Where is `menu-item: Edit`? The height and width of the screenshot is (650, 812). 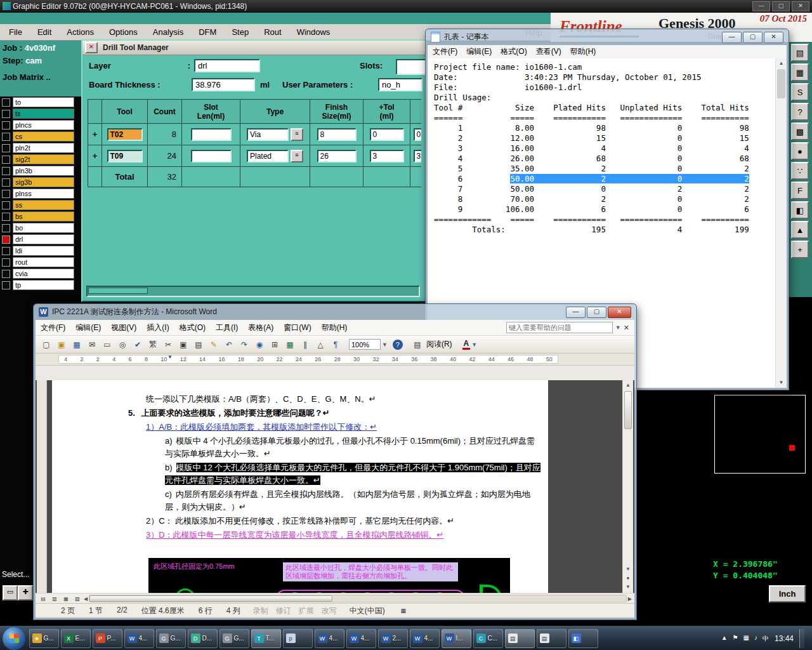
menu-item: Edit is located at coordinates (44, 32).